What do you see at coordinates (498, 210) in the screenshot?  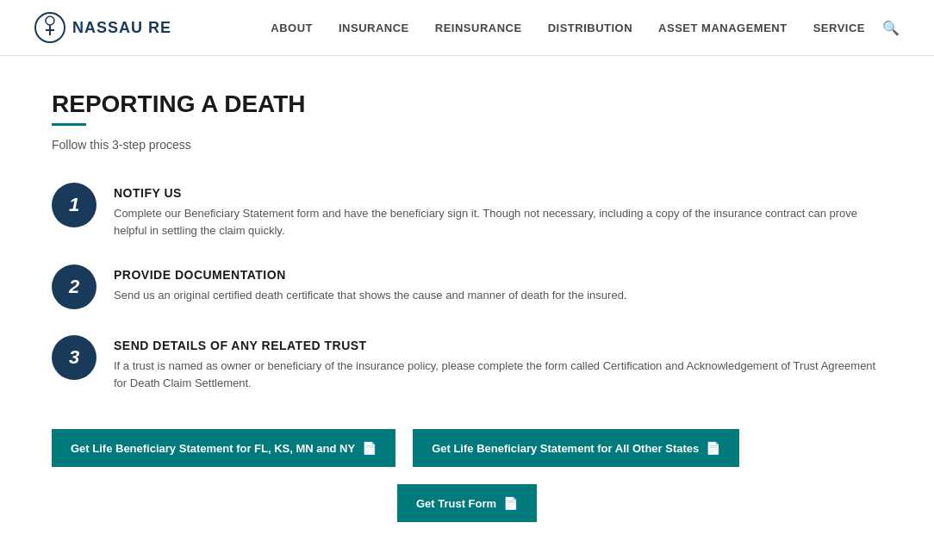 I see `step-1-content: NOTIFY US Complete our Beneficiary State…` at bounding box center [498, 210].